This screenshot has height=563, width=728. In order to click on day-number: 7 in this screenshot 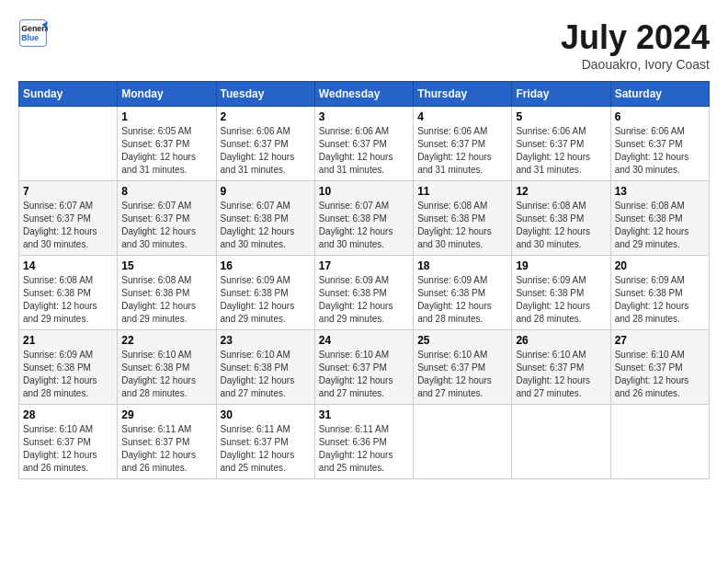, I will do `click(68, 191)`.